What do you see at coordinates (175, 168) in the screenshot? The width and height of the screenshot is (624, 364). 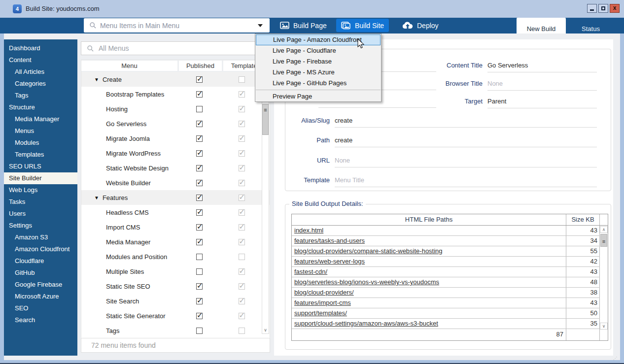 I see `menu-item-row: Static Website Design` at bounding box center [175, 168].